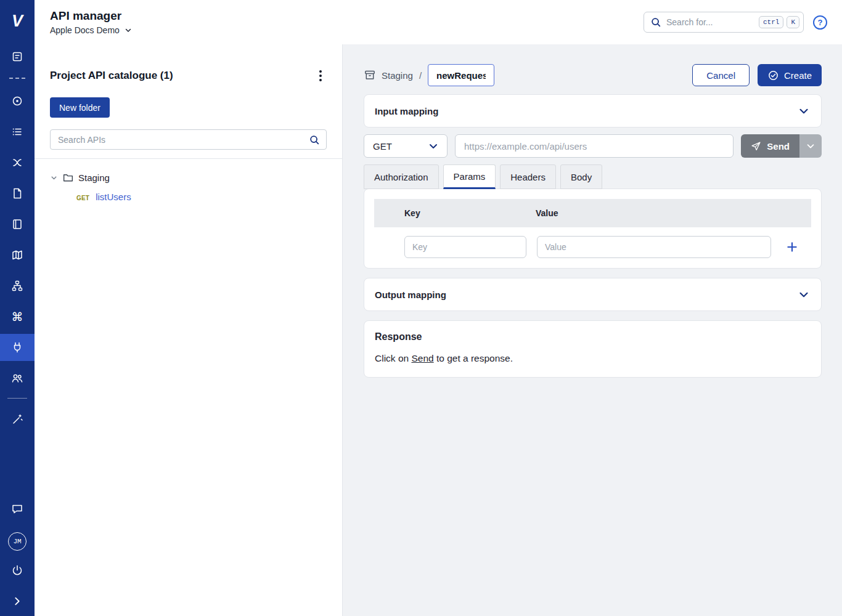 This screenshot has height=616, width=842. What do you see at coordinates (724, 22) in the screenshot?
I see `global-search: ctrl K` at bounding box center [724, 22].